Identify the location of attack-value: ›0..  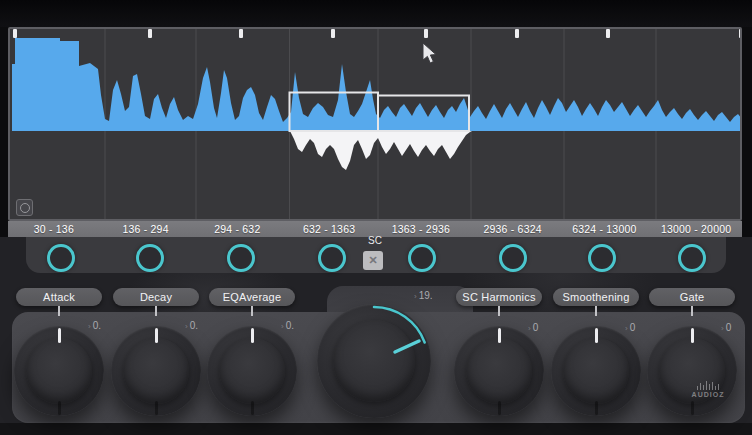
(94, 326).